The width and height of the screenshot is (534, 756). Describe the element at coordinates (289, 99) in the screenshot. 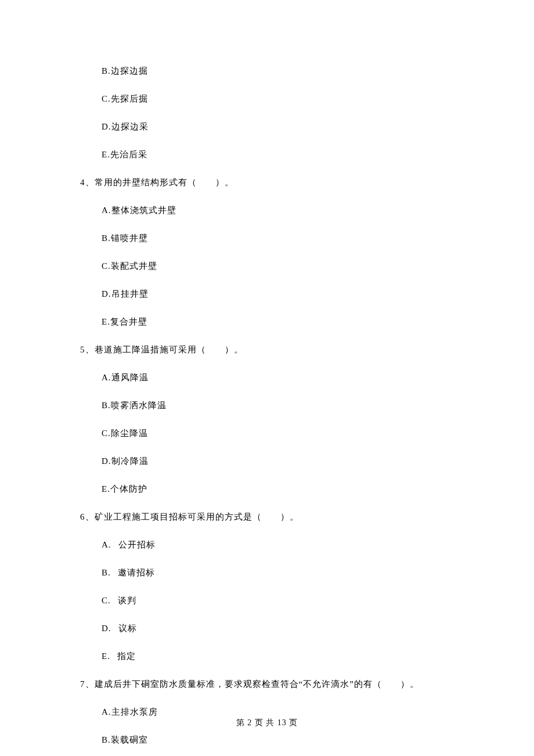

I see `option-c: C.先探后掘` at that location.